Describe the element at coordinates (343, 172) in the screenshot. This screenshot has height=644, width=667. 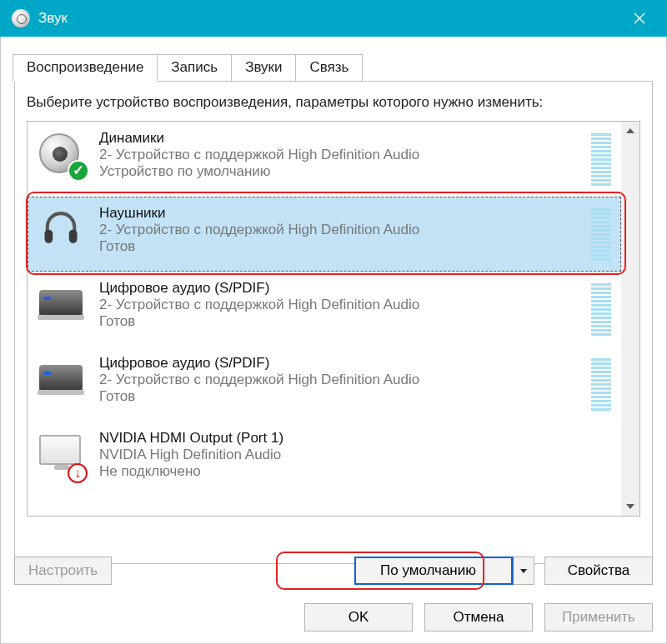
I see `device-status: Устройство по умолчанию` at that location.